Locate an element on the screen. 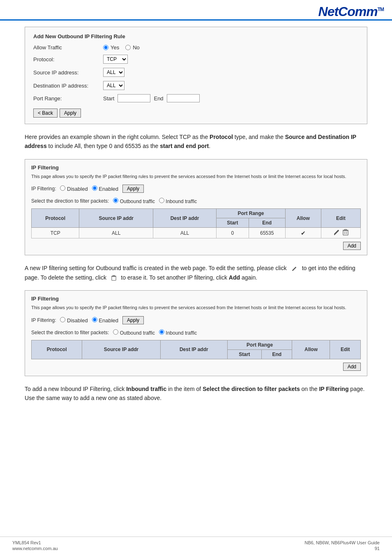 This screenshot has height=555, width=392. row1-dest: ALL is located at coordinates (185, 233).